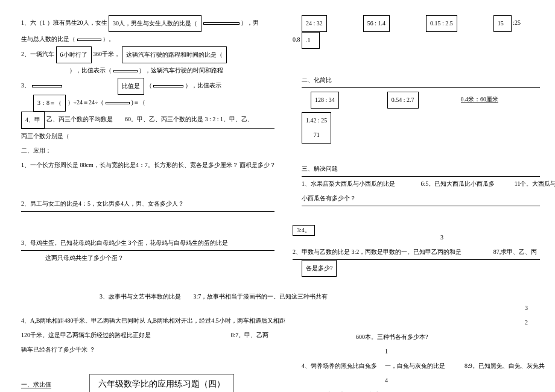 The width and height of the screenshot is (555, 392). Describe the element at coordinates (250, 335) in the screenshot. I see `q9c-text: 8:7。甲、乙两` at that location.